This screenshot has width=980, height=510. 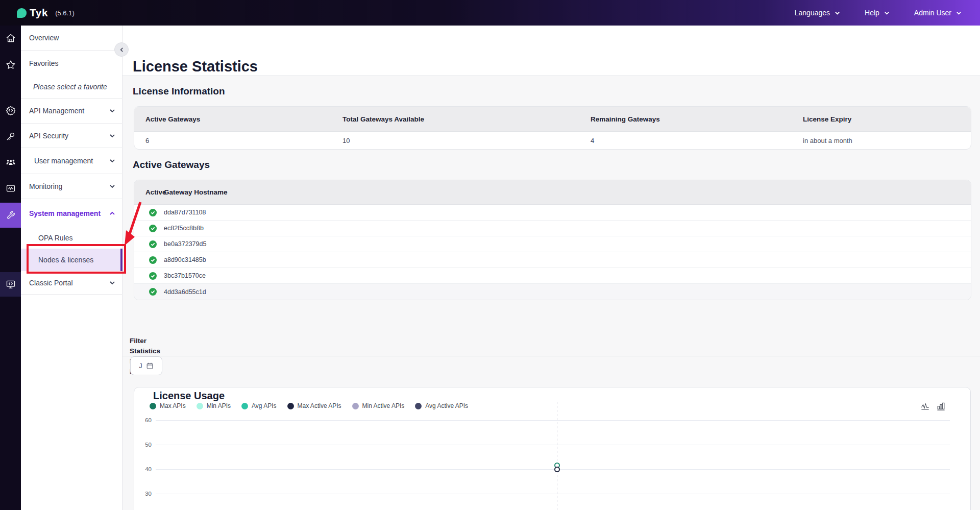 What do you see at coordinates (941, 406) in the screenshot?
I see `bar-chart-icon` at bounding box center [941, 406].